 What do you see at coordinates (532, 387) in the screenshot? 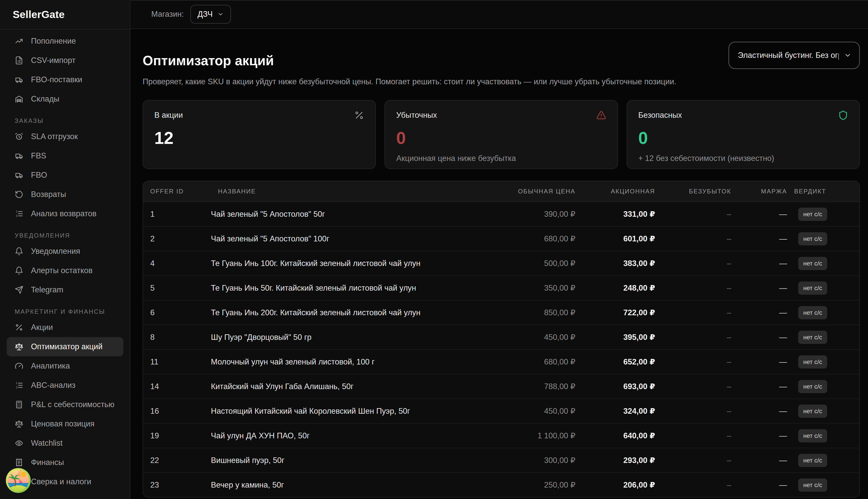
I see `cell-regular-price: 788,00 ₽` at bounding box center [532, 387].